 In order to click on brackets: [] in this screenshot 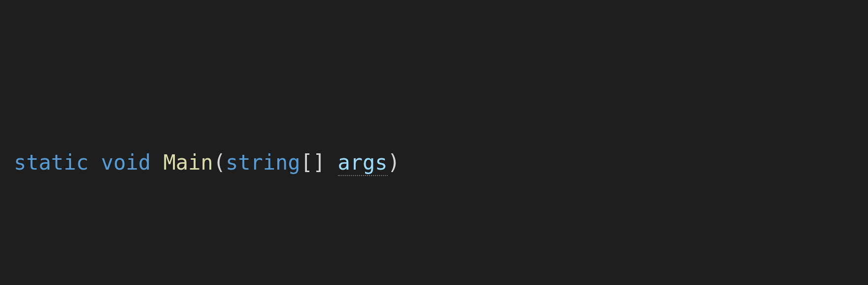, I will do `click(313, 163)`.